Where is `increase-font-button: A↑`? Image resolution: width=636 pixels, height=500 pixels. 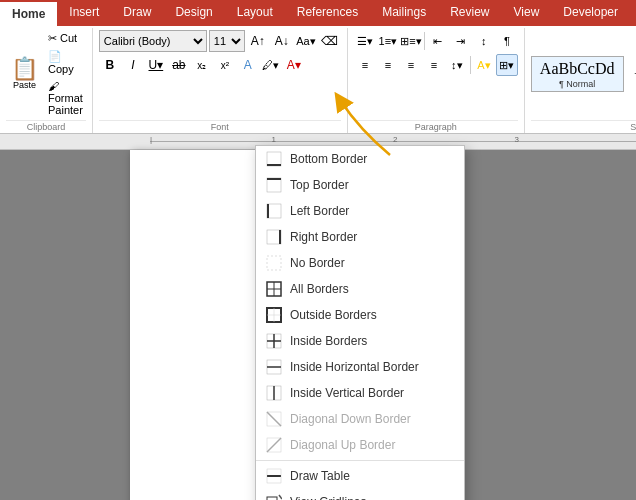 increase-font-button: A↑ is located at coordinates (258, 41).